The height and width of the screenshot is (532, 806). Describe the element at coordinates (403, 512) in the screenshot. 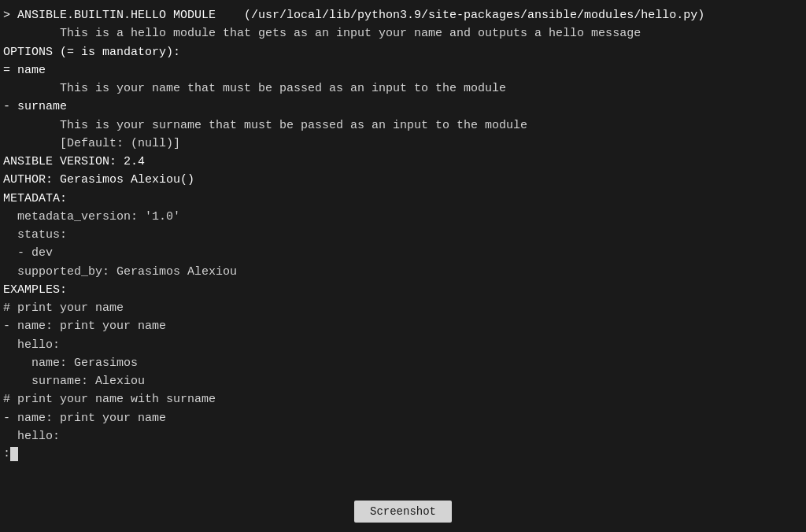

I see `screenshot-button: Screenshot` at that location.